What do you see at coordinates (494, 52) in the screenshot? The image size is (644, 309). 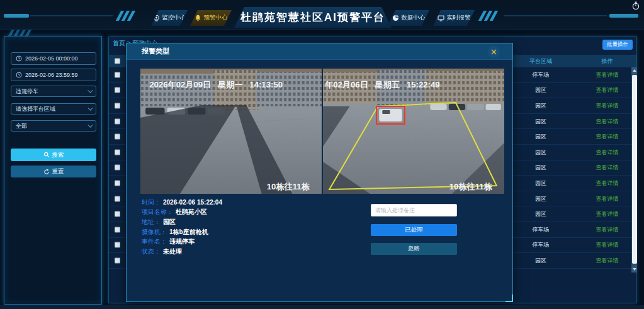 I see `close-icon` at bounding box center [494, 52].